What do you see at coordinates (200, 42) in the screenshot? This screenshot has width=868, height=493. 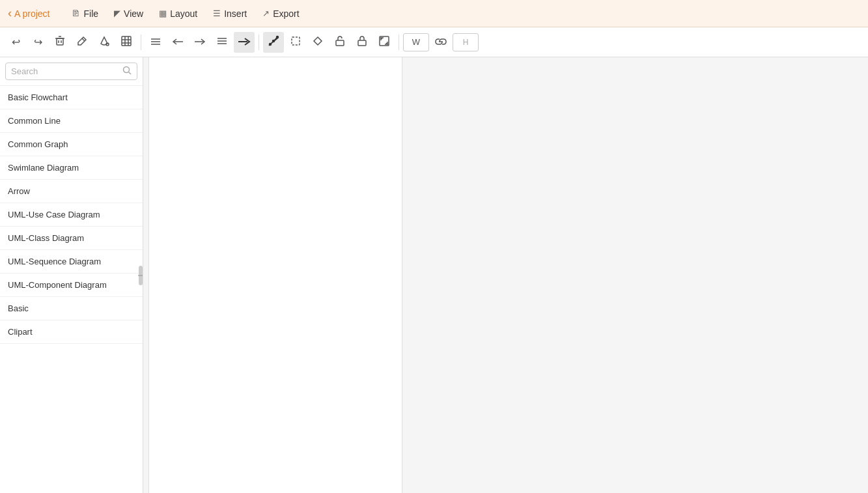 I see `arrow-right-button` at bounding box center [200, 42].